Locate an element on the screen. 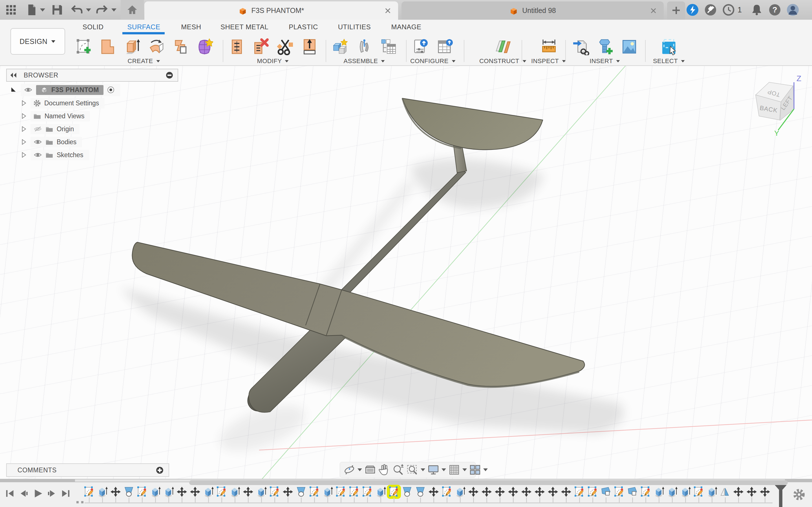 This screenshot has width=812, height=507. remove-panel-icon is located at coordinates (169, 75).